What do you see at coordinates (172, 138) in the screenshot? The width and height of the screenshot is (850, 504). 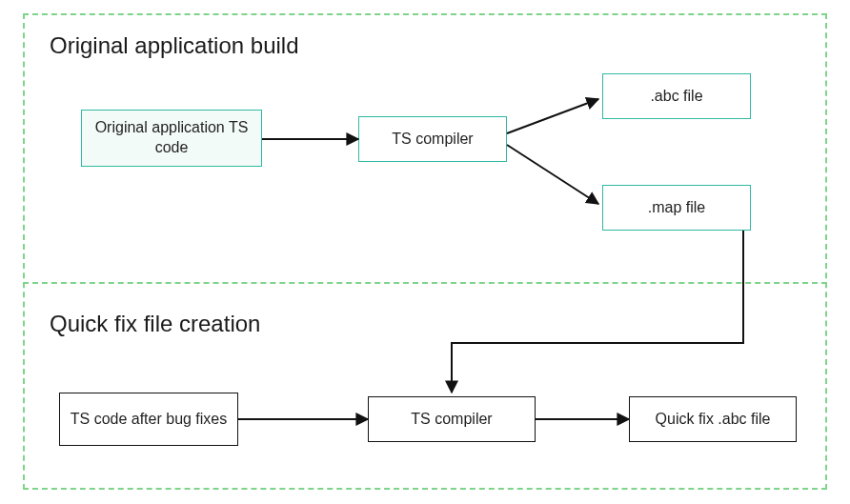 I see `node-original-ts-code: Original application TS code` at bounding box center [172, 138].